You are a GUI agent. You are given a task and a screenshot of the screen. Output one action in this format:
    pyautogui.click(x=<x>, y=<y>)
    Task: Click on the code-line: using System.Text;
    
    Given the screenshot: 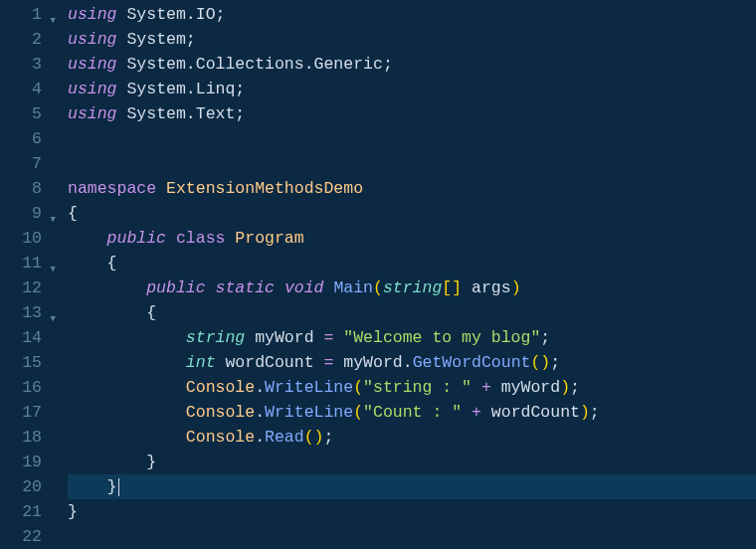 What is the action you would take?
    pyautogui.click(x=412, y=113)
    